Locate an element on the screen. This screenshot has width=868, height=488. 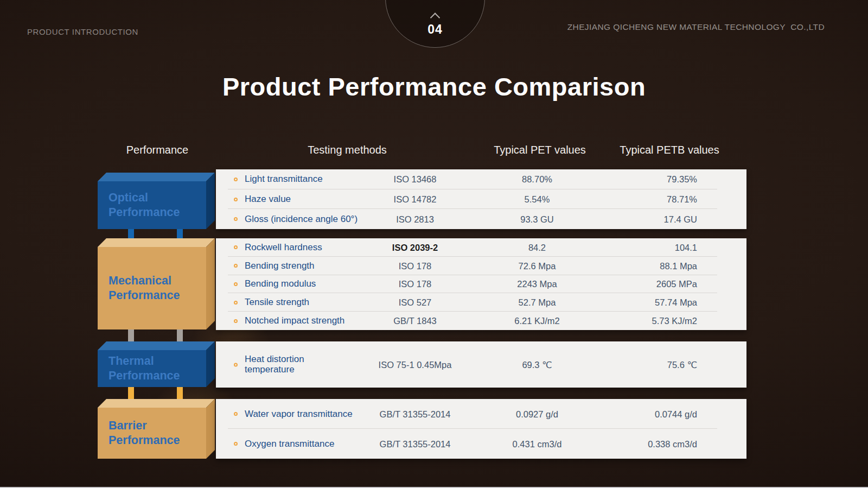
row-petb-value: 0.338 cm3/d is located at coordinates (643, 444).